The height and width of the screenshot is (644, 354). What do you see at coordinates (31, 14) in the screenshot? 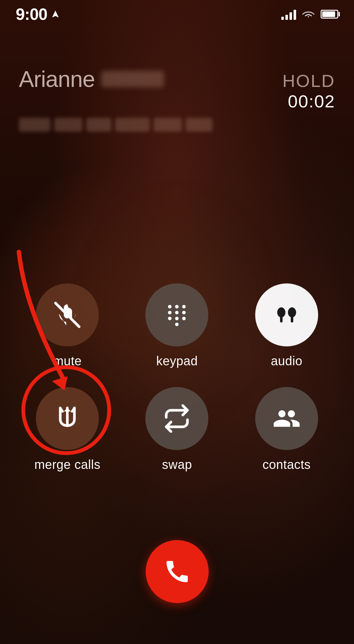
I see `time-display: 9:00` at bounding box center [31, 14].